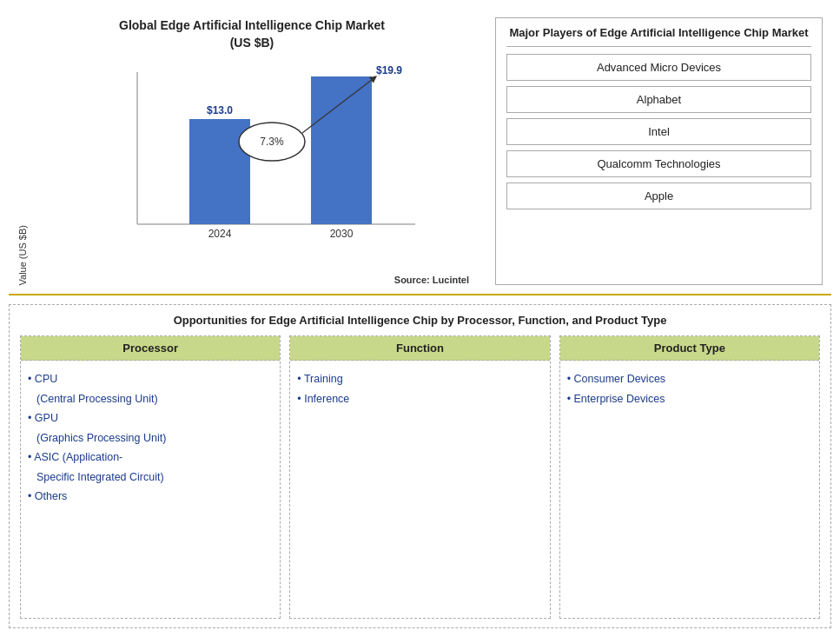  Describe the element at coordinates (690, 477) in the screenshot. I see `product-type-column: Product Type • Consumer Devices • Enterp…` at that location.